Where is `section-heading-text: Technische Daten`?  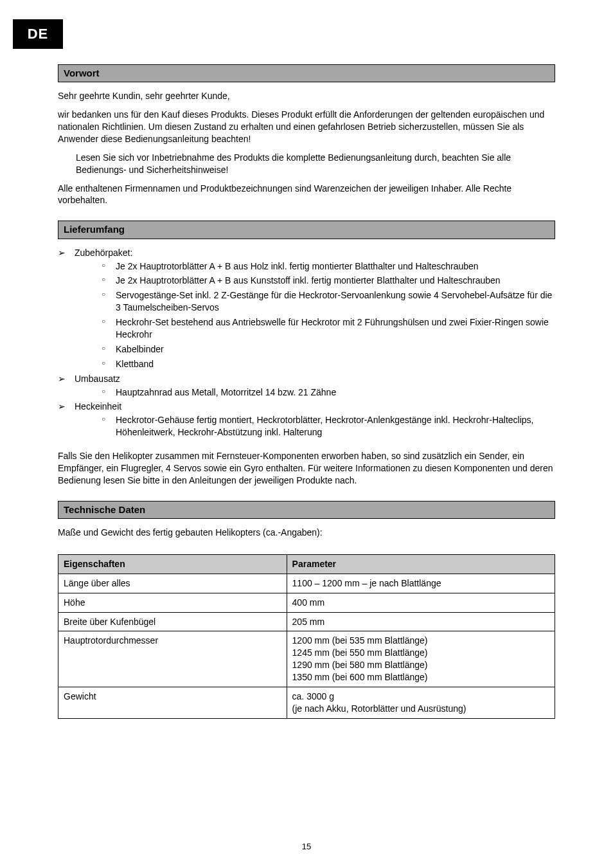
section-heading-text: Technische Daten is located at coordinates (104, 509).